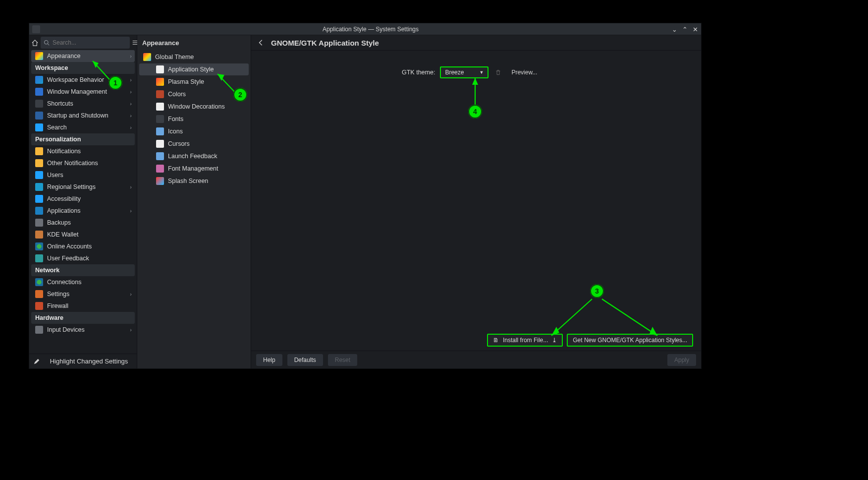  I want to click on sidebar-item-input-devices: Input Devices›, so click(83, 330).